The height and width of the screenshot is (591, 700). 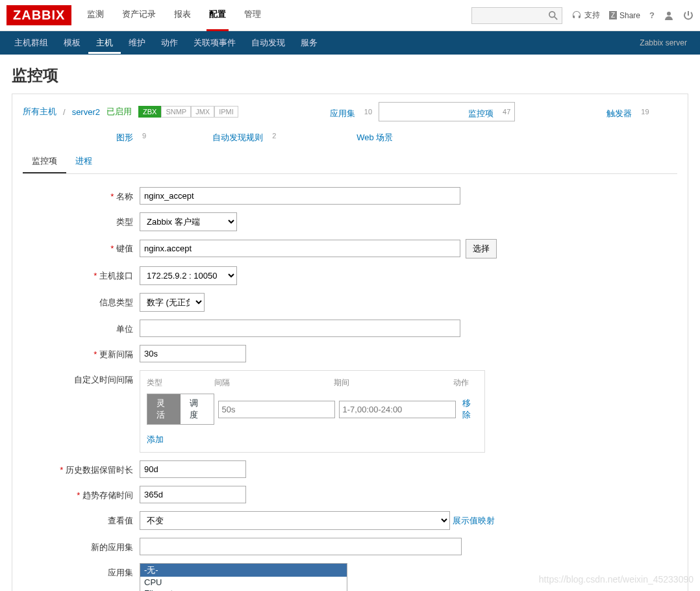 What do you see at coordinates (625, 16) in the screenshot?
I see `share-link: Z Share` at bounding box center [625, 16].